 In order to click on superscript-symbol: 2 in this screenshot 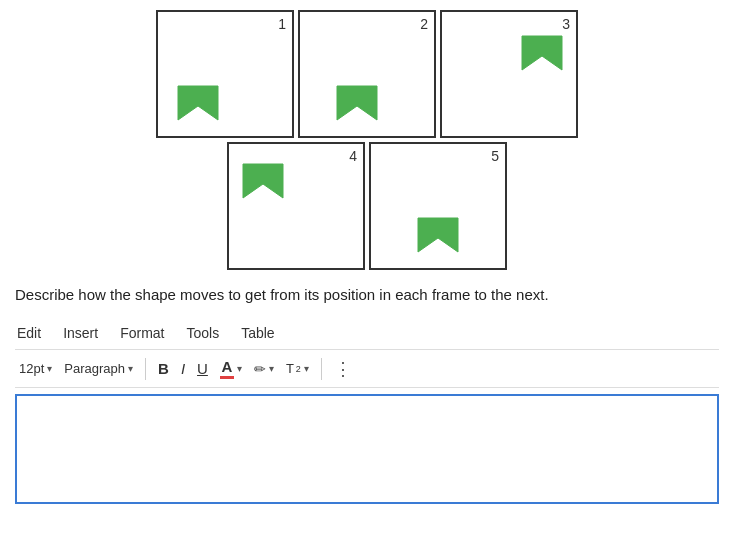, I will do `click(298, 369)`.